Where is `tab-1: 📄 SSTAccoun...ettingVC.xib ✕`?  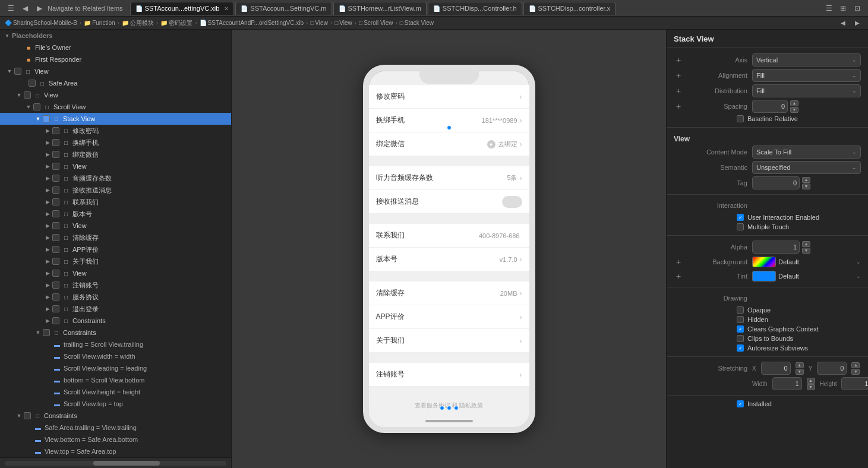 tab-1: 📄 SSTAccoun...ettingVC.xib ✕ is located at coordinates (182, 8).